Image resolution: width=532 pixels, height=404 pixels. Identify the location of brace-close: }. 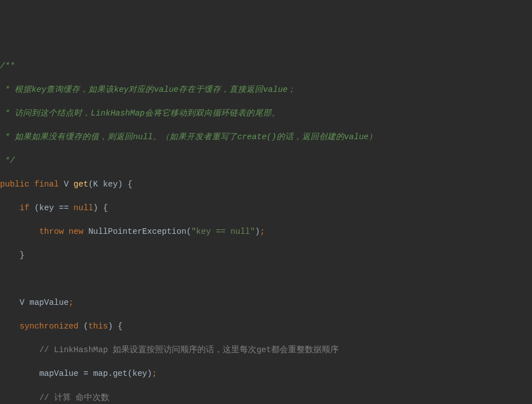
(266, 256).